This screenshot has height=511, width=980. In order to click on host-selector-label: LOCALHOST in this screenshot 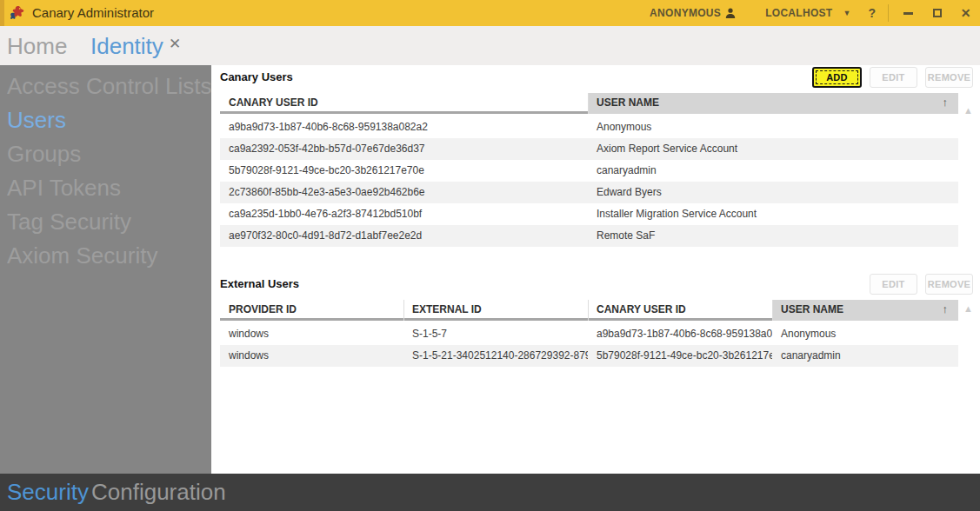, I will do `click(798, 13)`.